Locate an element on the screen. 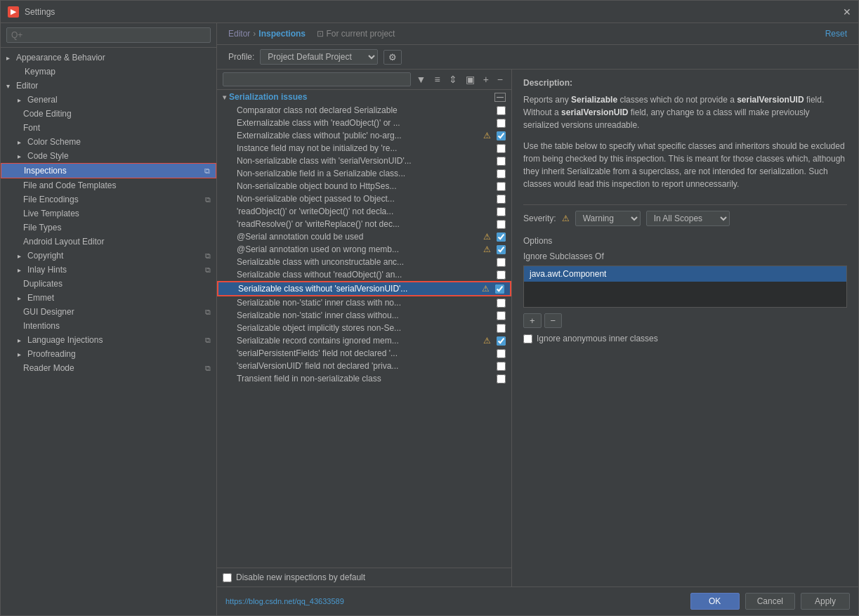 This screenshot has height=616, width=859. inspection-item-non-serializable-object: Non-serializable object passed to Object… is located at coordinates (364, 199).